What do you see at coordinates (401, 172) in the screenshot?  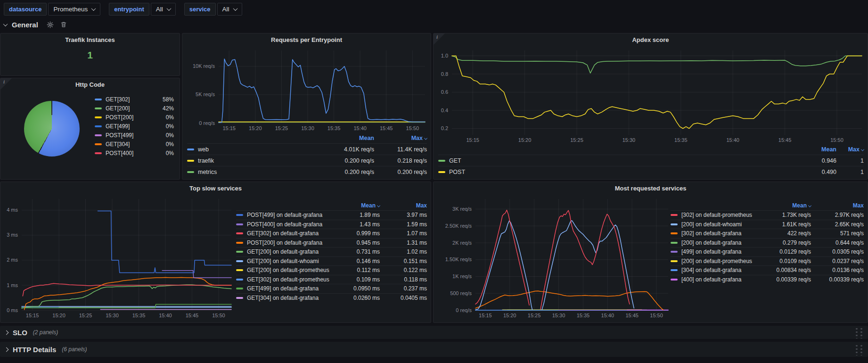 I see `legend-value: 0.200 req/s` at bounding box center [401, 172].